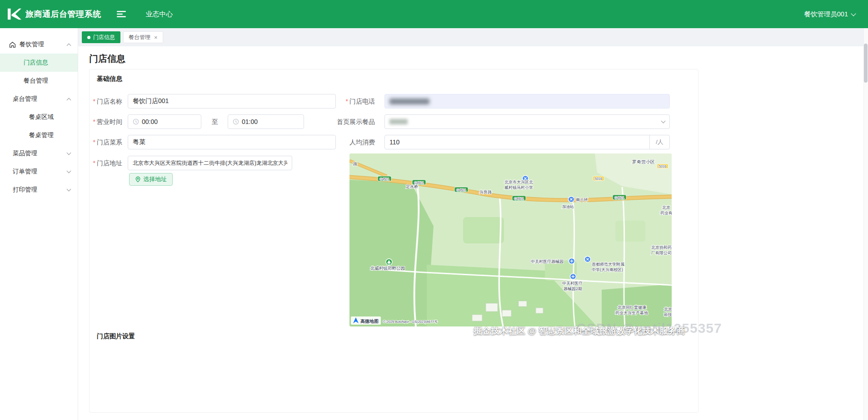 Image resolution: width=868 pixels, height=420 pixels. What do you see at coordinates (608, 264) in the screenshot?
I see `map-label: 首都师范大学附属` at bounding box center [608, 264].